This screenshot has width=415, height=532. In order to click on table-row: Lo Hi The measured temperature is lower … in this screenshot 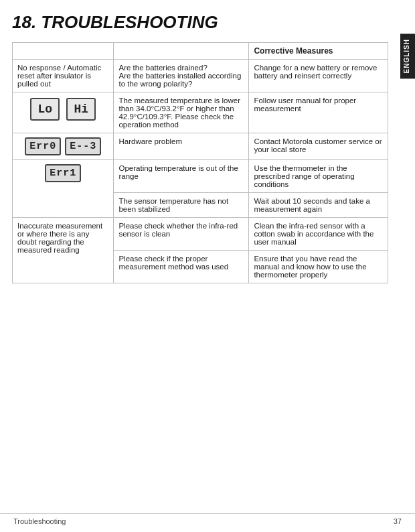, I will do `click(201, 113)`.